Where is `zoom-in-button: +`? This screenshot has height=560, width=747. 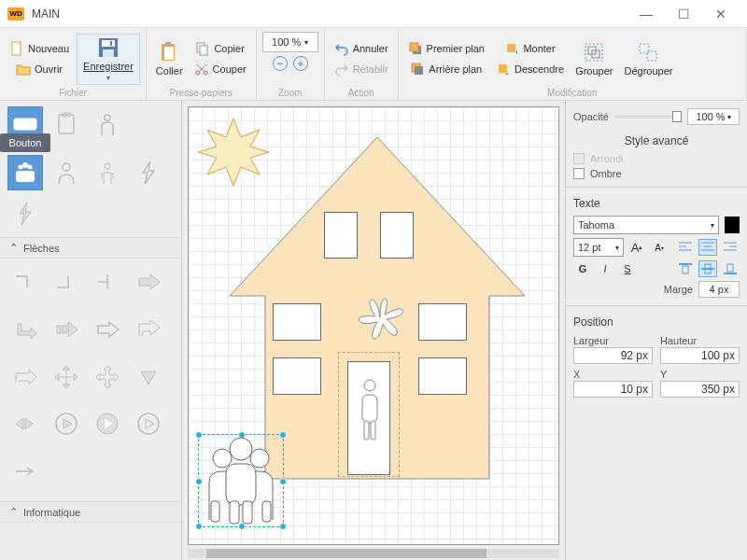
zoom-in-button: + is located at coordinates (301, 63).